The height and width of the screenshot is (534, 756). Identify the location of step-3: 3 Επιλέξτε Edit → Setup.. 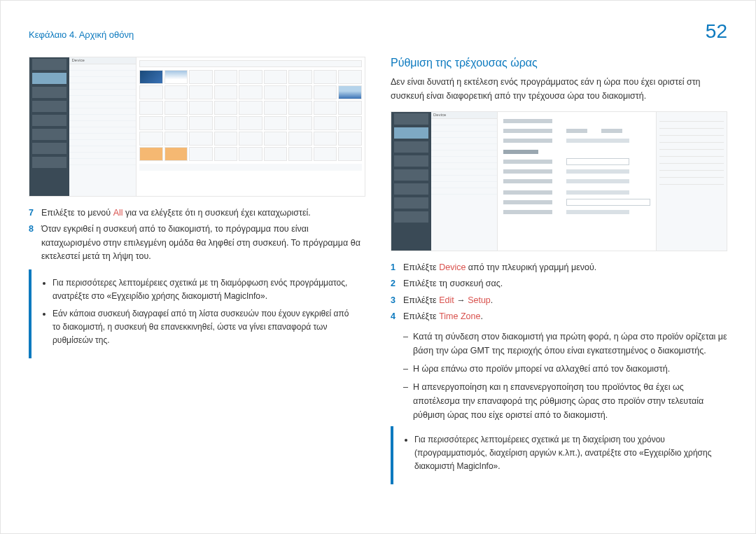
(559, 301).